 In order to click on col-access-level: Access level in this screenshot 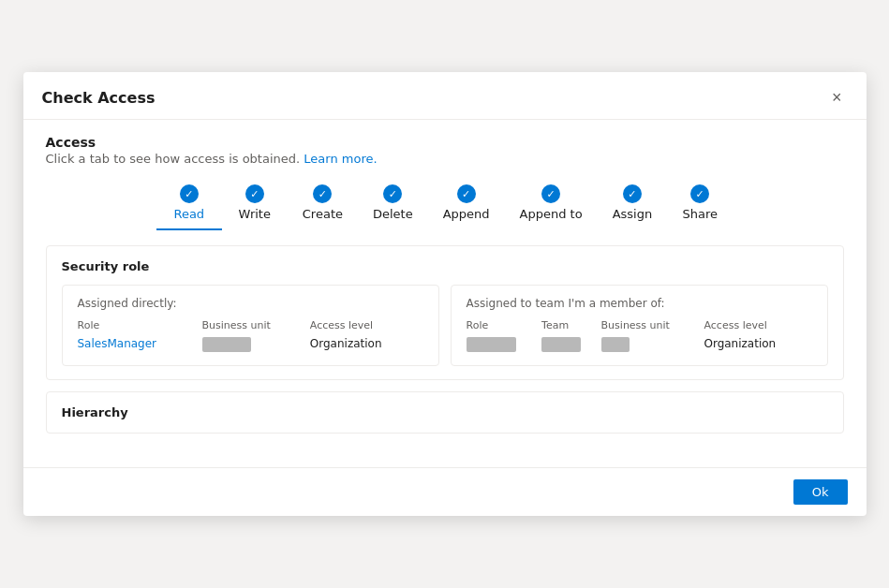, I will do `click(367, 326)`.